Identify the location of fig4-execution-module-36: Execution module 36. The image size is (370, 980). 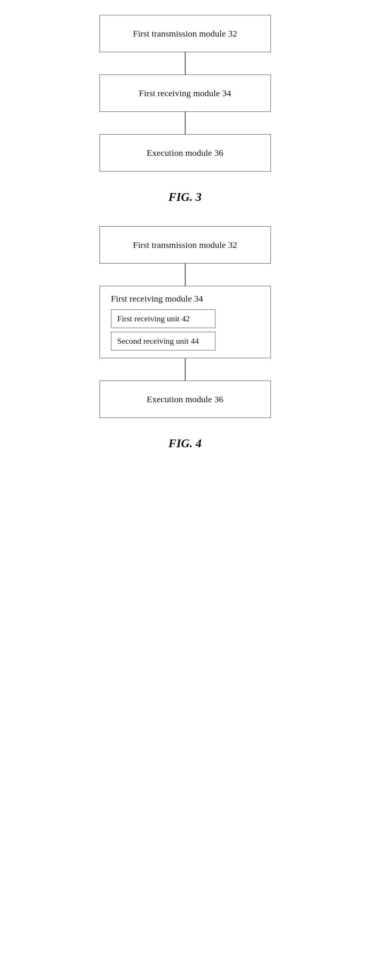
(185, 399).